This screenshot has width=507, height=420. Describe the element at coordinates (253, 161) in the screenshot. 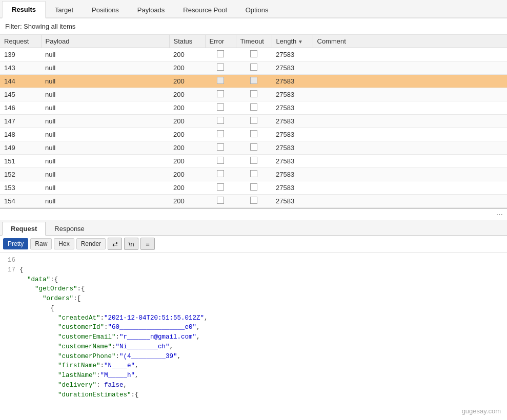

I see `table-row: 151null20027583` at that location.